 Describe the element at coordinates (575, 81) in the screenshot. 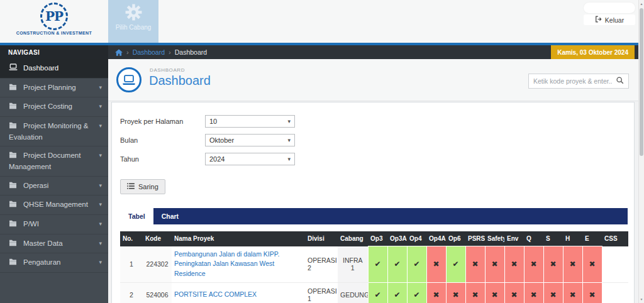

I see `search-input` at that location.